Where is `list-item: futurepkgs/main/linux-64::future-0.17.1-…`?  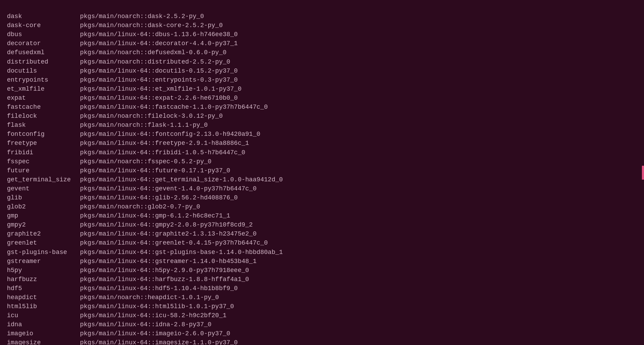 list-item: futurepkgs/main/linux-64::future-0.17.1-… is located at coordinates (322, 171).